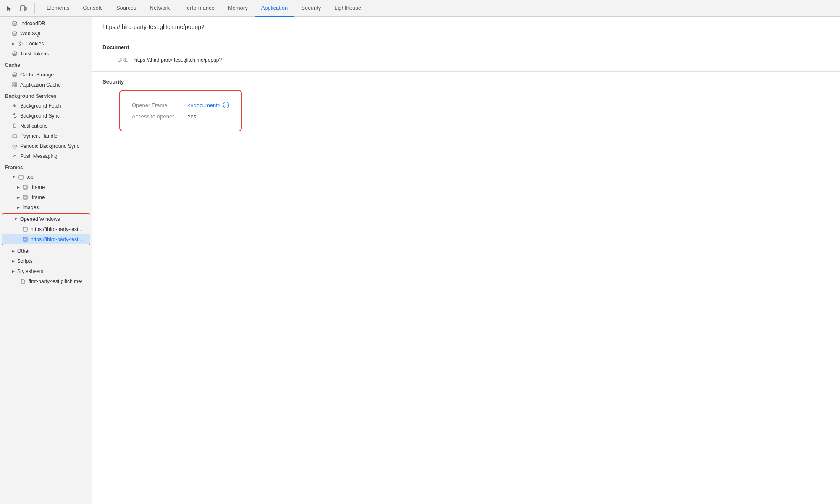 The height and width of the screenshot is (504, 840). I want to click on sidebar-item-cache-storage: Cache Storage, so click(46, 75).